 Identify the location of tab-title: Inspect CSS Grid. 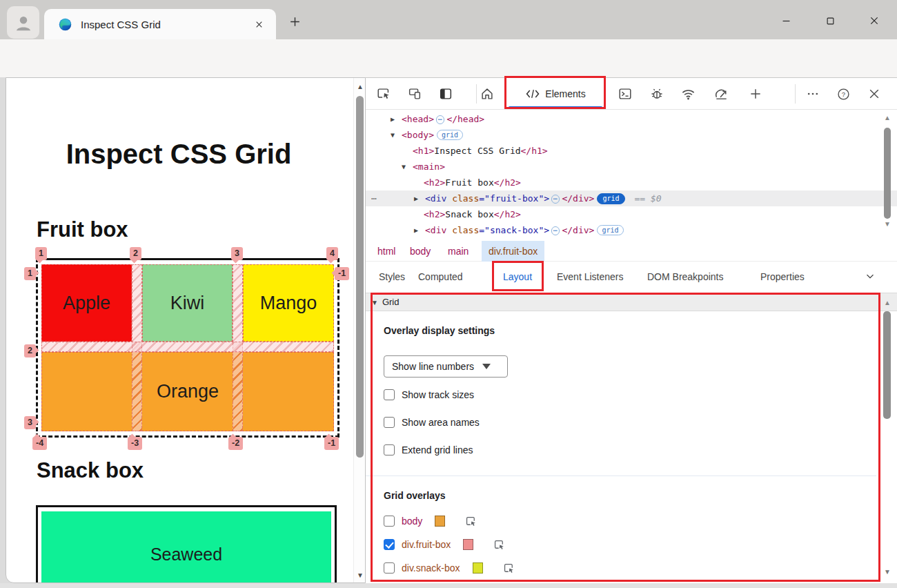
(121, 25).